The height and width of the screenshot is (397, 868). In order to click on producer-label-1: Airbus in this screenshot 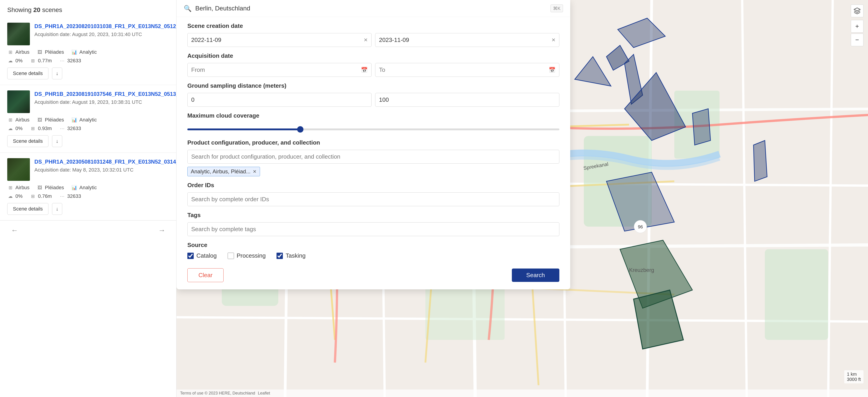, I will do `click(22, 52)`.